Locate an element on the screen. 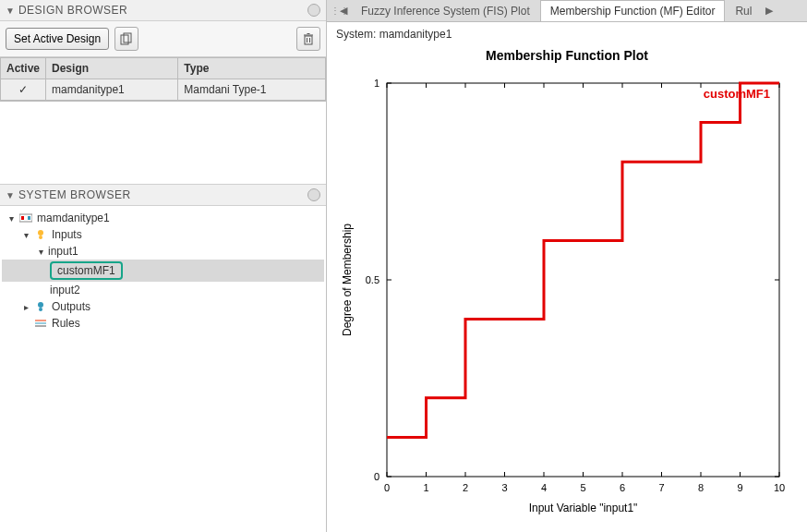 The height and width of the screenshot is (532, 807). design-browser-title: DESIGN BROWSER is located at coordinates (163, 10).